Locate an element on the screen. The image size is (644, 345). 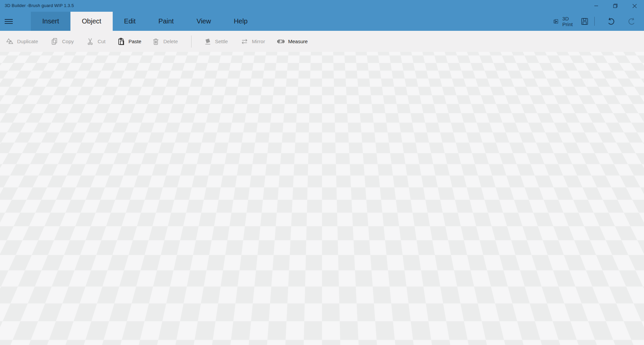
divider-tall-preview is located at coordinates (628, 223).